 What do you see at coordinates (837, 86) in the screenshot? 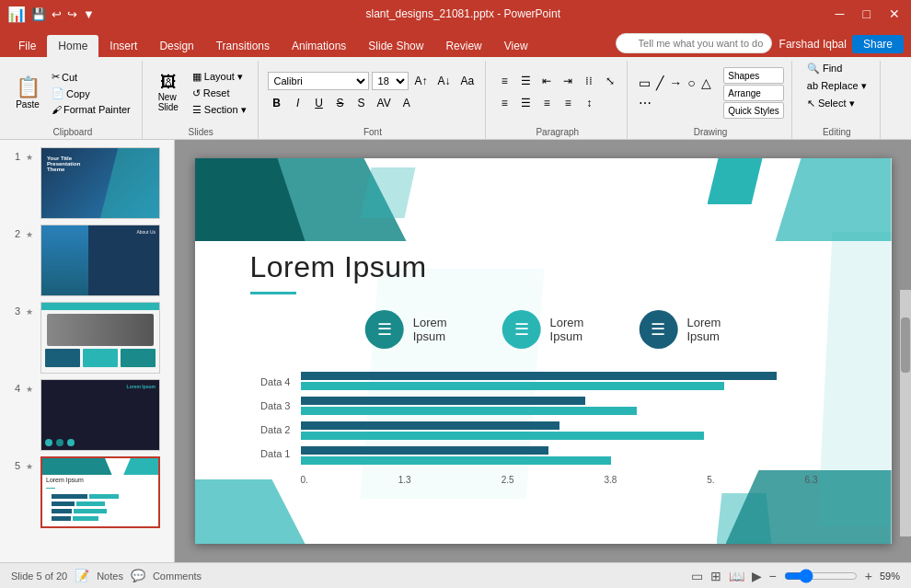
I see `replace-button: ab Replace ▾` at bounding box center [837, 86].